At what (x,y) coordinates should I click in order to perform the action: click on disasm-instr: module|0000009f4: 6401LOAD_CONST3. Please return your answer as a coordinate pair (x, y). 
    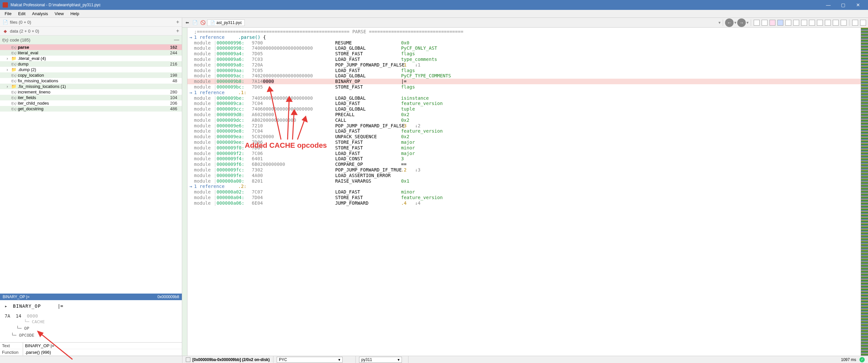
    Looking at the image, I should click on (524, 159).